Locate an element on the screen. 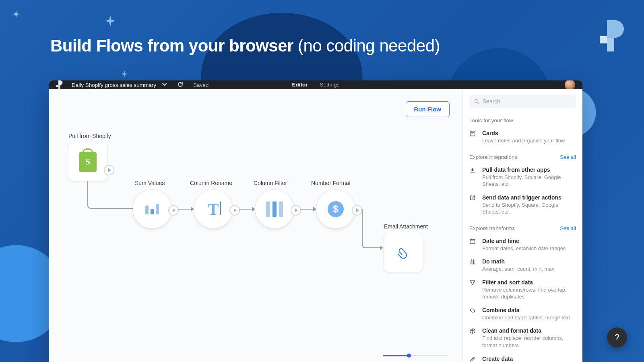 This screenshot has height=362, width=644. run-flow-button: Run Flow is located at coordinates (428, 109).